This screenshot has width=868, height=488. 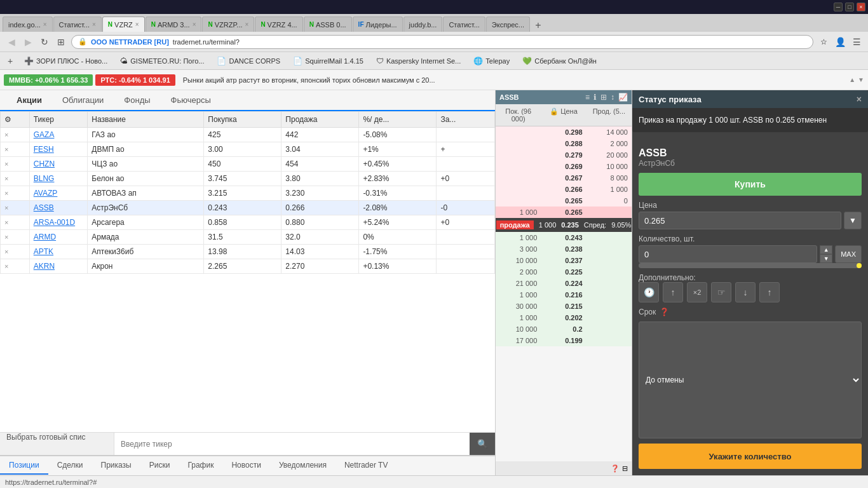 I want to click on bookmark-gismeteo: 🌤 GISMETEO.RU: Пого..., so click(x=162, y=61).